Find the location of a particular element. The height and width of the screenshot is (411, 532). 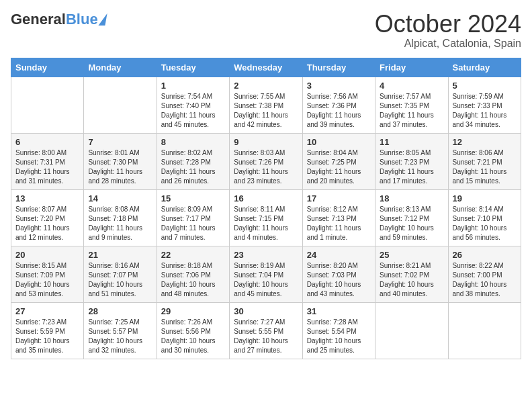

day-header-thursday: Thursday is located at coordinates (339, 67).